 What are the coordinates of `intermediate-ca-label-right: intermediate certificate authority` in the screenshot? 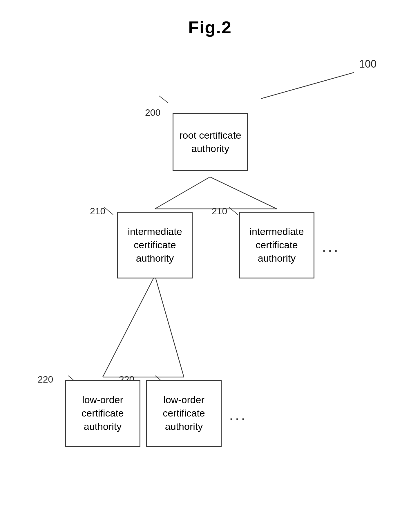 It's located at (277, 245).